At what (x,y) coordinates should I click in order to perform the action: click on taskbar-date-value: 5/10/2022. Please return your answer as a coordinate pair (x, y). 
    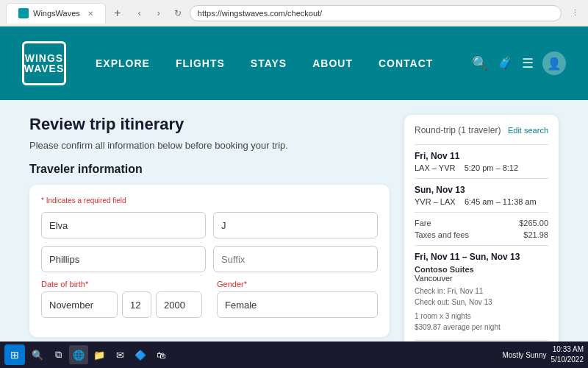
    Looking at the image, I should click on (567, 360).